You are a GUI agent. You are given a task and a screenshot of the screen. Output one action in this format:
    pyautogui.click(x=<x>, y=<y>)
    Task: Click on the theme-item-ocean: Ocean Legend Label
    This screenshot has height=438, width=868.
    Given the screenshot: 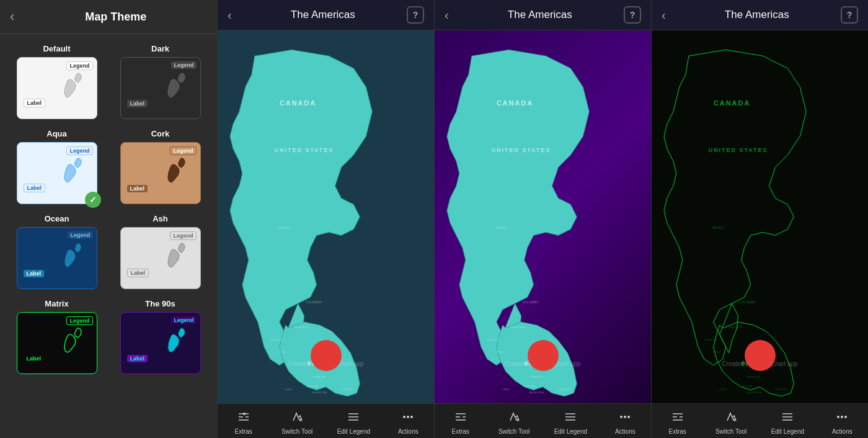 What is the action you would take?
    pyautogui.click(x=57, y=252)
    